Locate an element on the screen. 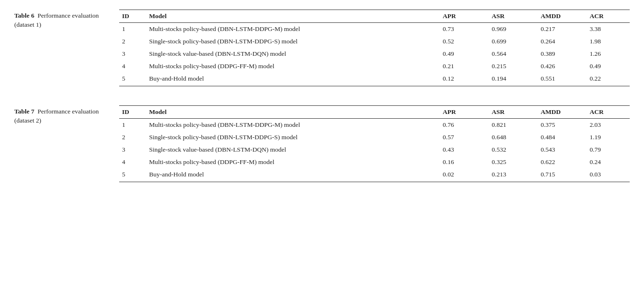 The image size is (644, 288). td-col-asr: 0.969 is located at coordinates (515, 30).